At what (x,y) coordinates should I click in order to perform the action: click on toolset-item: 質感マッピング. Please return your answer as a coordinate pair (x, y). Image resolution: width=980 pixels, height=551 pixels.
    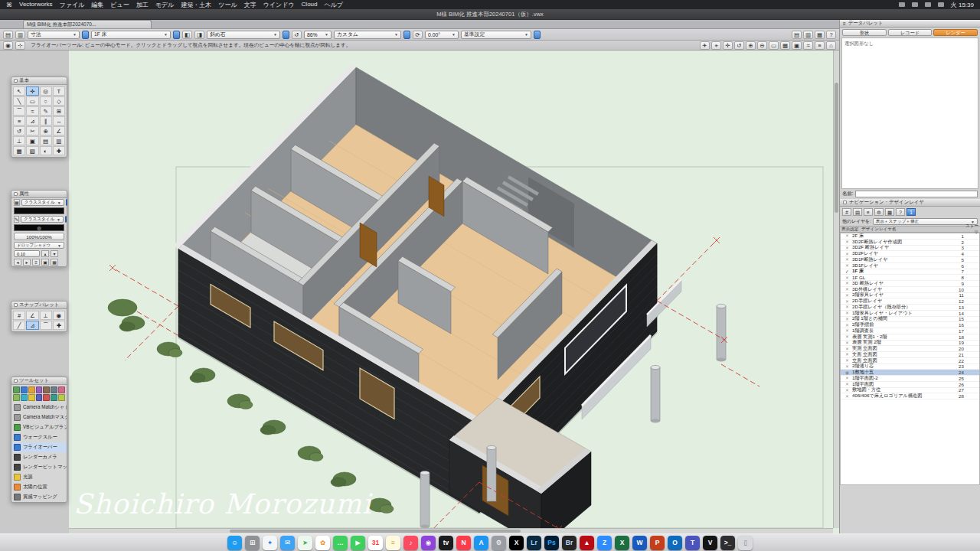
    Looking at the image, I should click on (39, 497).